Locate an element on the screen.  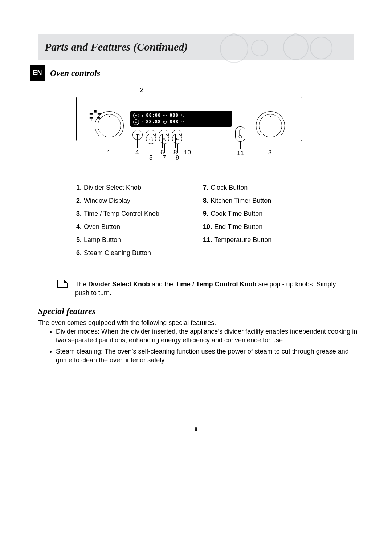
time-temp-control-knob is located at coordinates (270, 126).